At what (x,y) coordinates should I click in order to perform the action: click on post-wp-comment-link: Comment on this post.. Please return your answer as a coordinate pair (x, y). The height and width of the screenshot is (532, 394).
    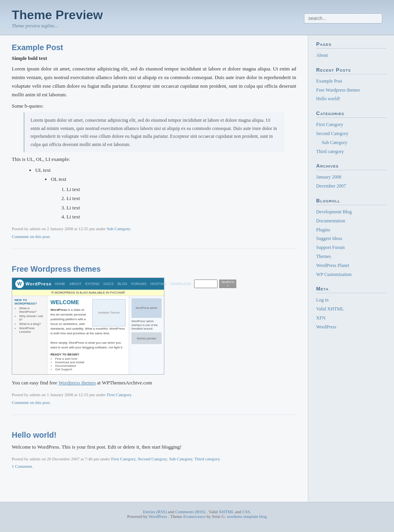
    Looking at the image, I should click on (31, 402).